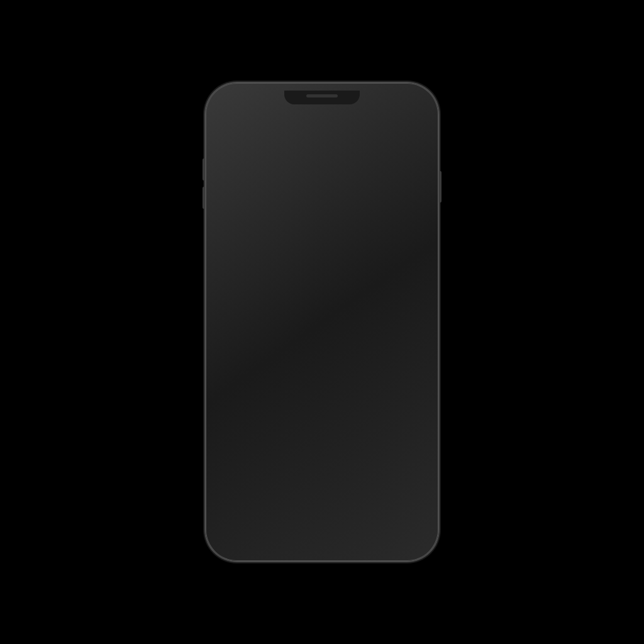  I want to click on search-button: 🔍 Search, so click(322, 390).